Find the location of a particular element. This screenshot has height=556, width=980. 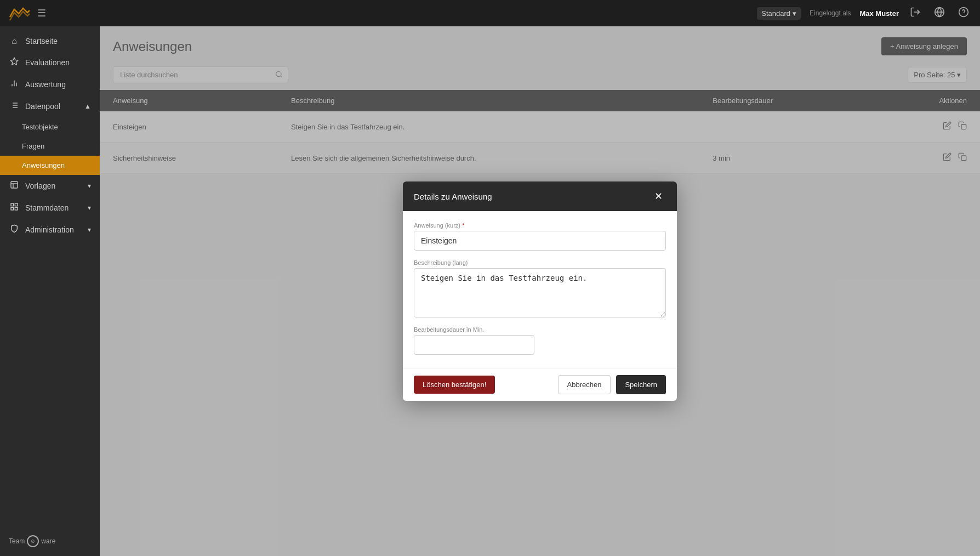

save-button: Speichern is located at coordinates (641, 385).